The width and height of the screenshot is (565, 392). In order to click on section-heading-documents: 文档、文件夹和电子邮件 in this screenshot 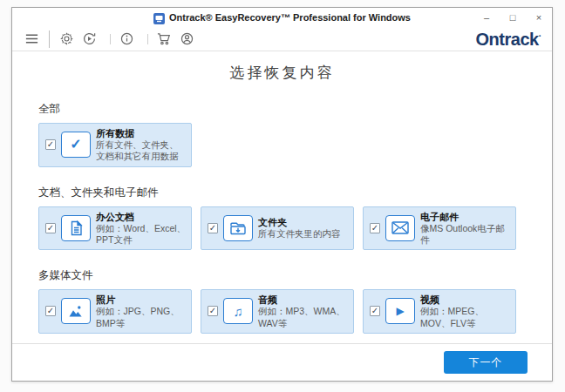, I will do `click(282, 193)`.